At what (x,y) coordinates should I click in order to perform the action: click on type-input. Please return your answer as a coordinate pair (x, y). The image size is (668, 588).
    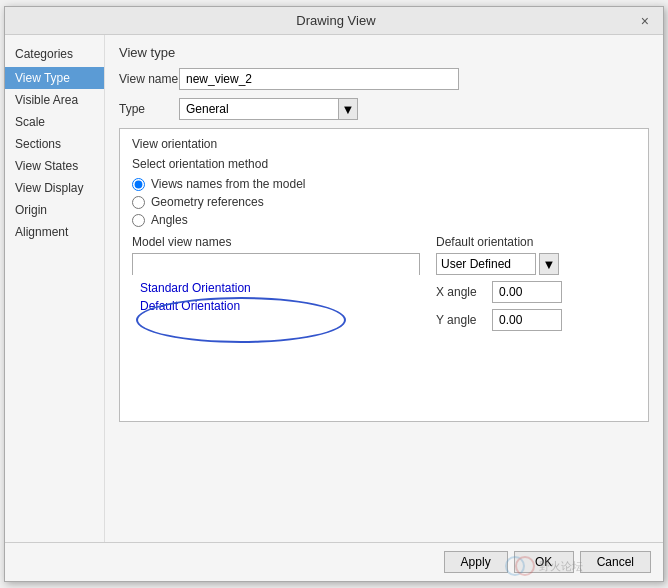
    Looking at the image, I should click on (259, 109).